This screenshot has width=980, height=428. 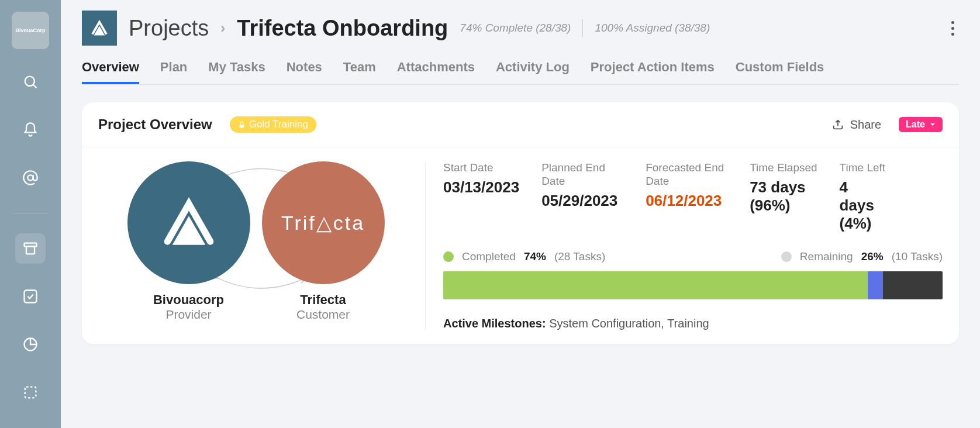 What do you see at coordinates (865, 125) in the screenshot?
I see `share-label: Share` at bounding box center [865, 125].